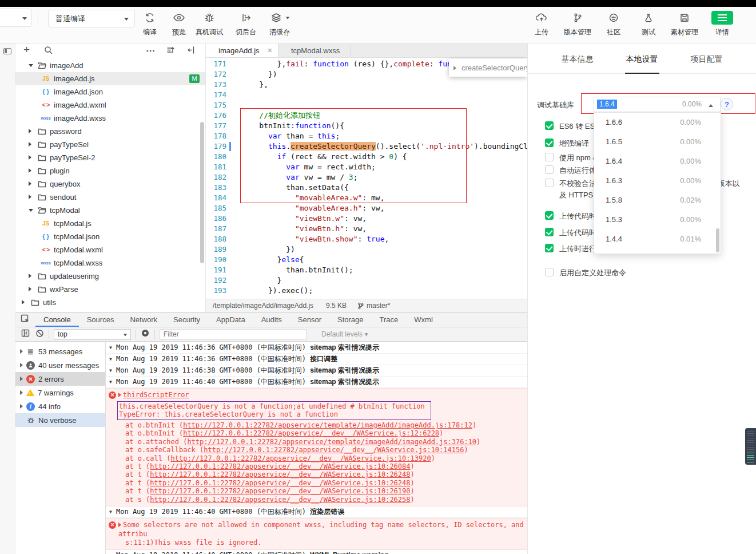 This screenshot has height=554, width=756. What do you see at coordinates (110, 197) in the screenshot?
I see `tree-item-sendout: sendout` at bounding box center [110, 197].